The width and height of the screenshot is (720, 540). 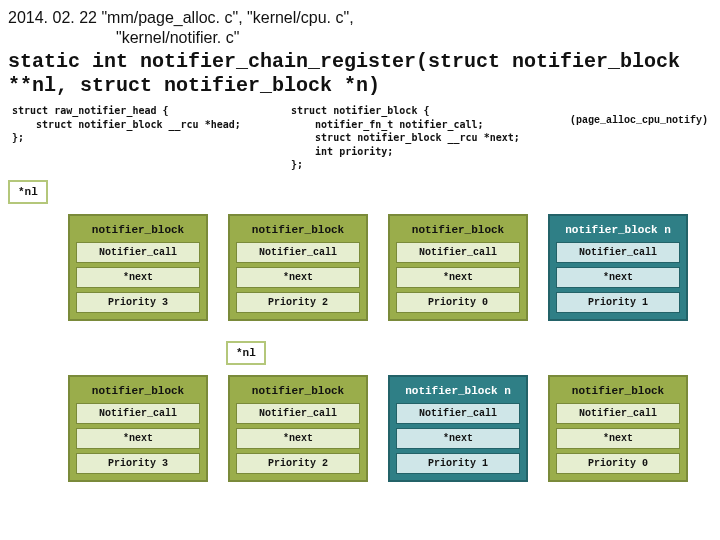 What do you see at coordinates (360, 18) in the screenshot?
I see `title-line1: 2014. 02. 22 "mm/page_alloc. c", "kernel…` at bounding box center [360, 18].